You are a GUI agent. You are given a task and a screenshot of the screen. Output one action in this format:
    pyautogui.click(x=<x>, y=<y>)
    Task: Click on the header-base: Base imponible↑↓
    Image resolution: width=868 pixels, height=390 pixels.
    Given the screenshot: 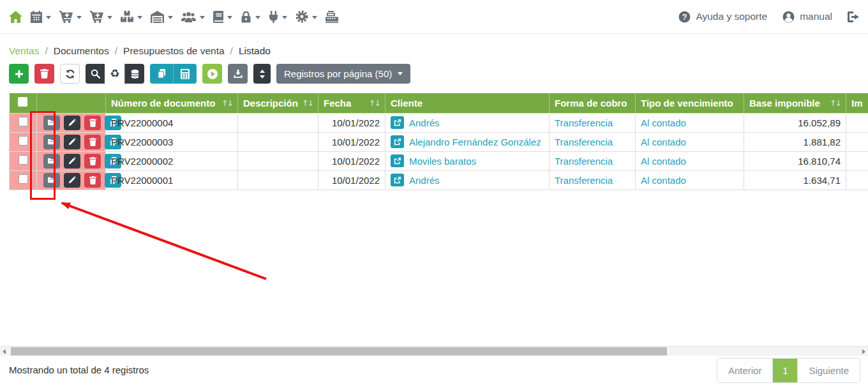 What is the action you would take?
    pyautogui.click(x=795, y=103)
    